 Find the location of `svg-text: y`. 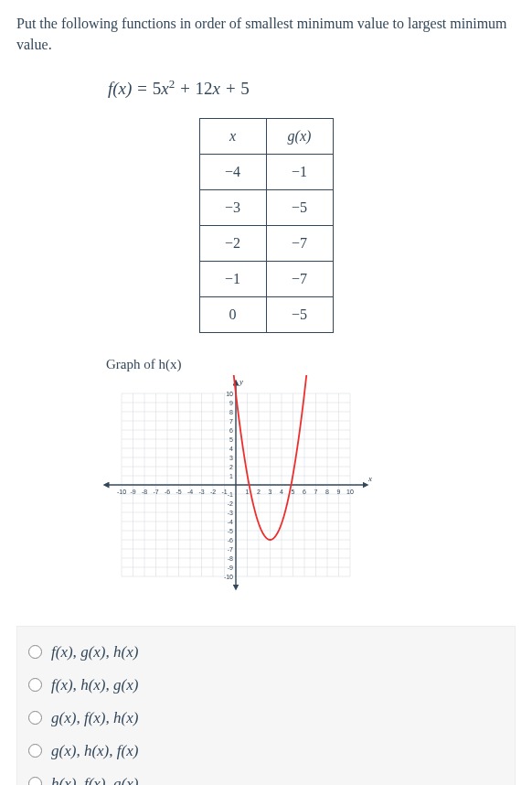

svg-text: y is located at coordinates (241, 382).